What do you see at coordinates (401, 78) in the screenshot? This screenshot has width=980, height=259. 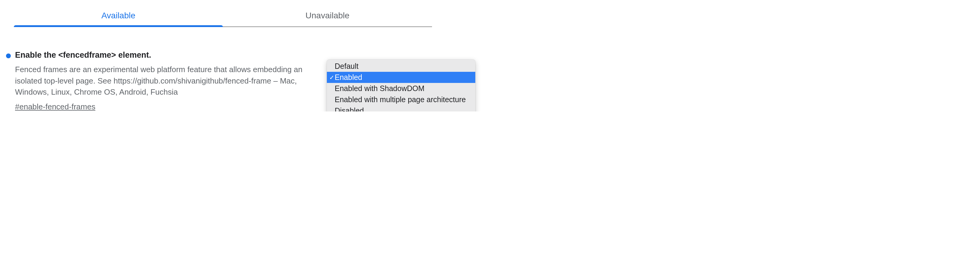 I see `dropdown-option: Enabled` at bounding box center [401, 78].